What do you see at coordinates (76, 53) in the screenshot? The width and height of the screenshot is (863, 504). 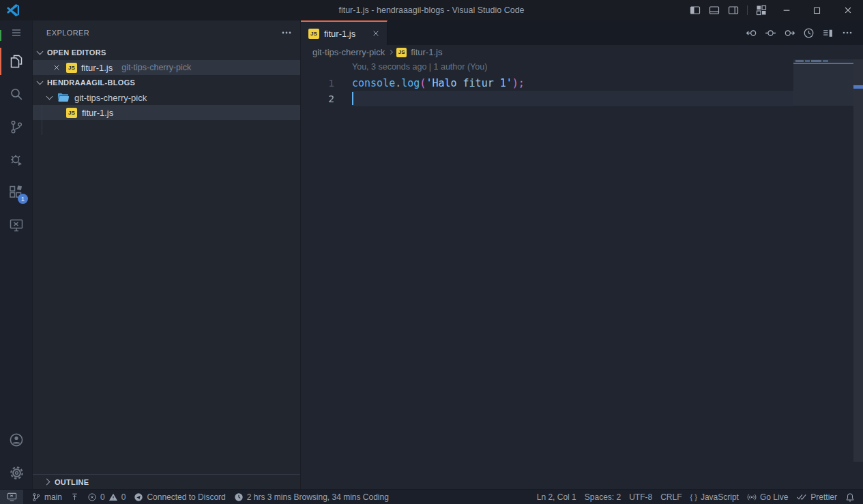 I see `open-editors-label: OPEN EDITORS` at bounding box center [76, 53].